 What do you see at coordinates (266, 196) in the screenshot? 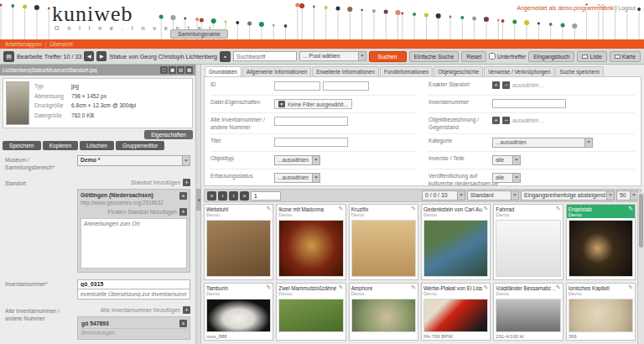
I see `page-number-input` at bounding box center [266, 196].